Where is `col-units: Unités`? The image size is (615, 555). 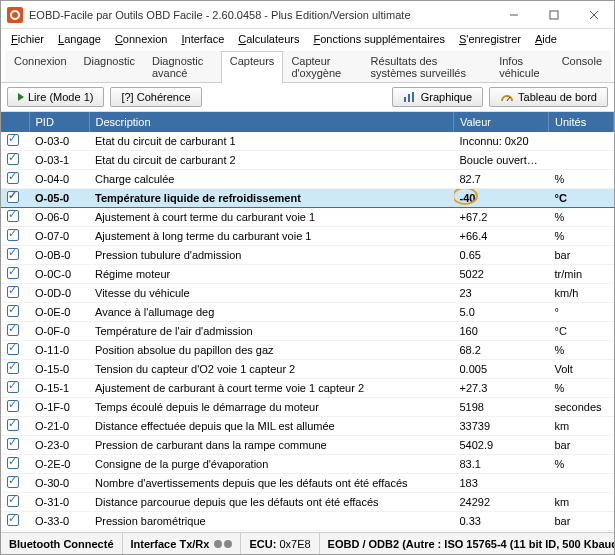 col-units: Unités is located at coordinates (582, 122).